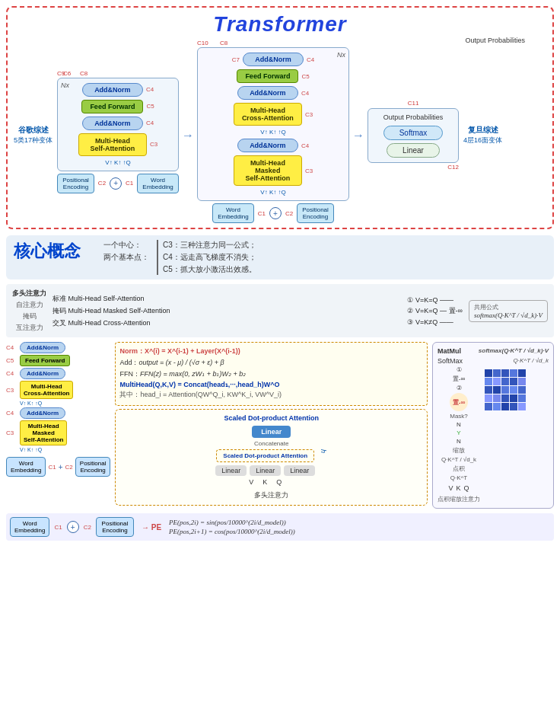  What do you see at coordinates (268, 93) in the screenshot?
I see `decoder-add-norm-2: Add&Norm` at bounding box center [268, 93].